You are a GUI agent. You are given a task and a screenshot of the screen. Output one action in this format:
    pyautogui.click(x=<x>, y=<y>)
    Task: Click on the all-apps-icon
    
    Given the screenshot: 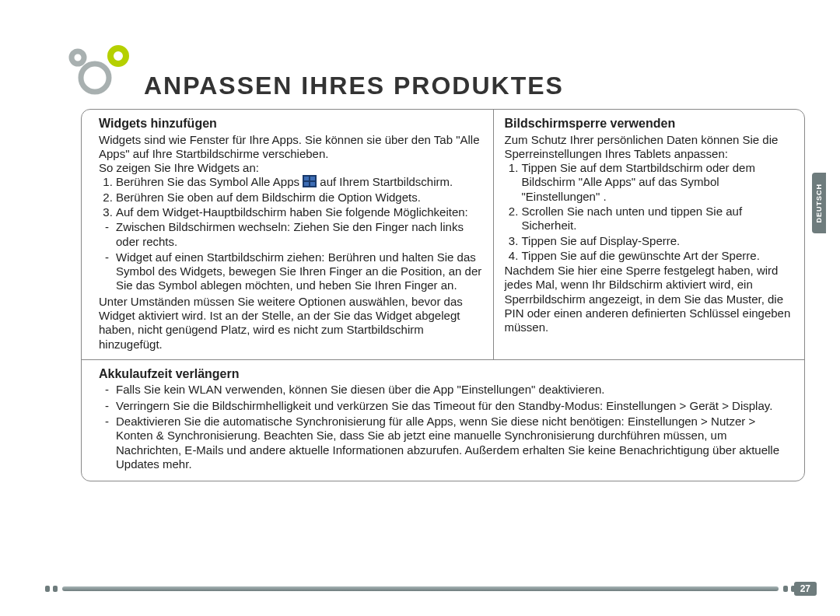 What is the action you would take?
    pyautogui.click(x=310, y=181)
    